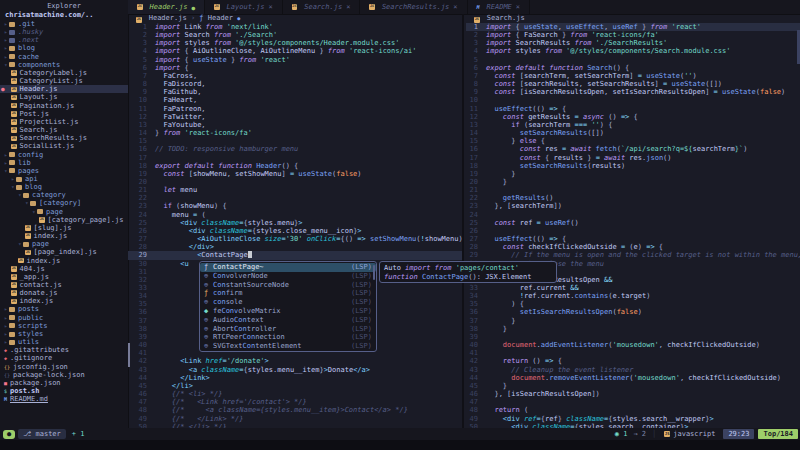  Describe the element at coordinates (64, 252) in the screenshot. I see `tree-item-[page_index].js: JS[page_index].js` at that location.